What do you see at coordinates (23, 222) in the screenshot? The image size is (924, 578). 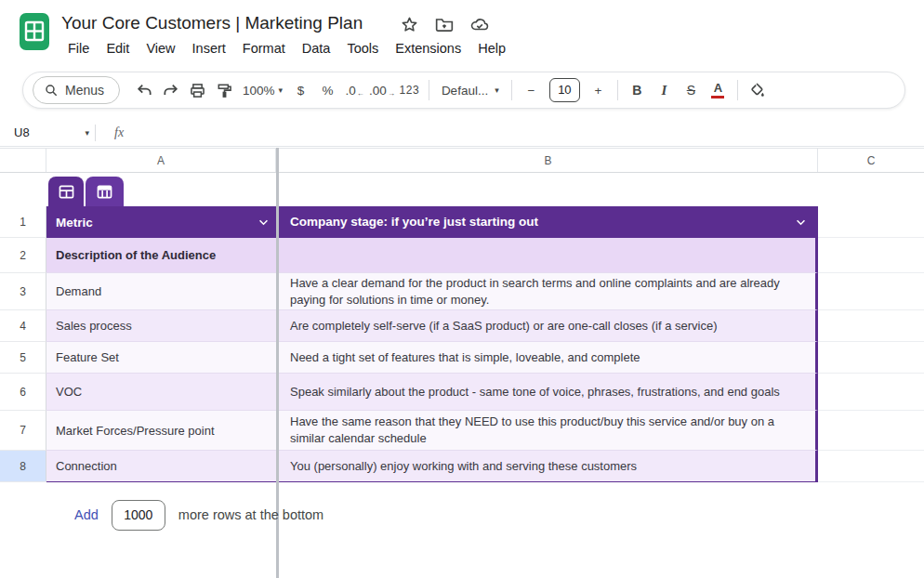 I see `row-number: 1` at bounding box center [23, 222].